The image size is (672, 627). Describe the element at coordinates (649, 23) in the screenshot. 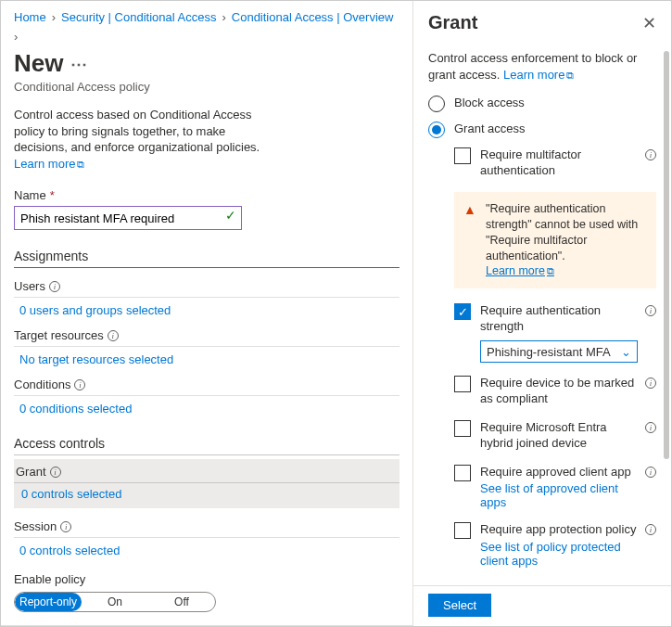

I see `close-icon: ✕` at that location.